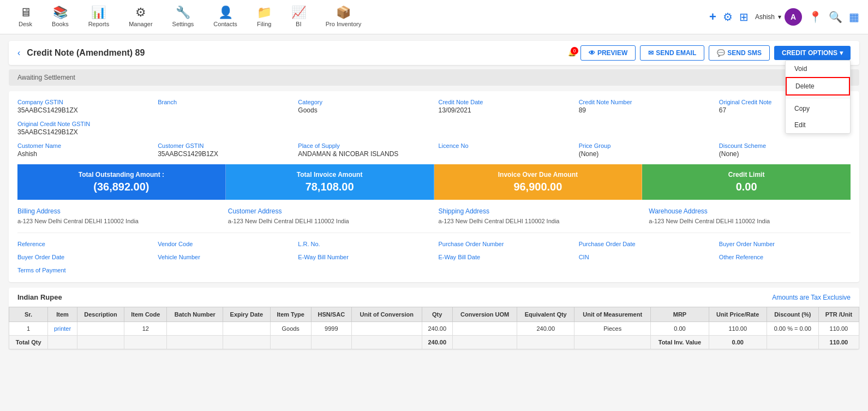  What do you see at coordinates (78, 221) in the screenshot?
I see `billing-address-value: a-123 New Delhi Central DELHI 110002 Ind…` at bounding box center [78, 221].